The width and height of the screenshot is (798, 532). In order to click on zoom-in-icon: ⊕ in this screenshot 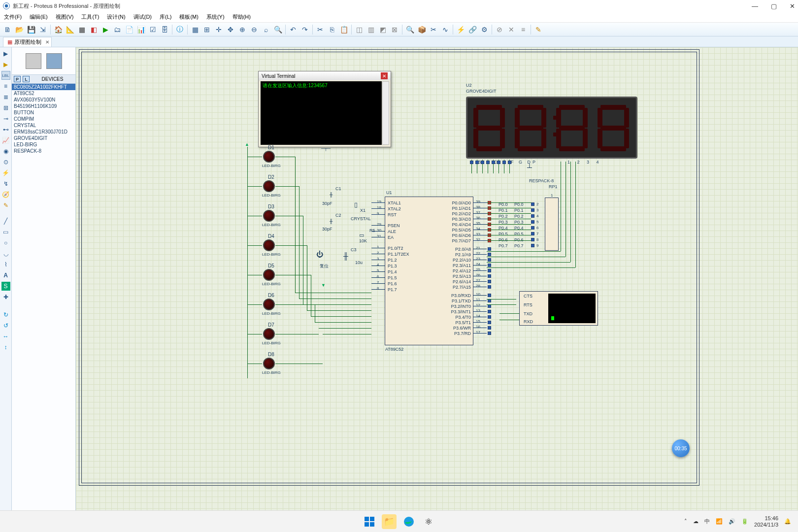, I will do `click(242, 30)`.